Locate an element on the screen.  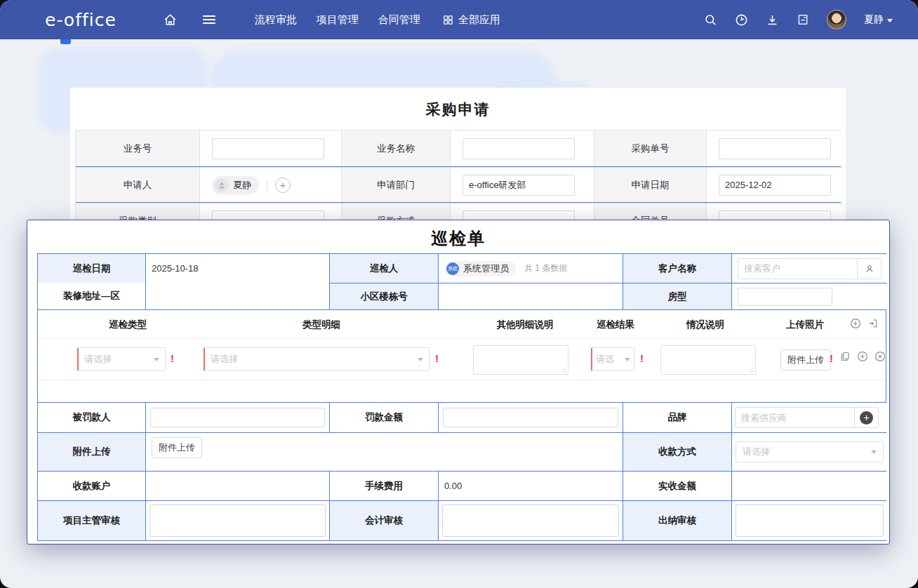
cashier-review-textarea is located at coordinates (810, 521).